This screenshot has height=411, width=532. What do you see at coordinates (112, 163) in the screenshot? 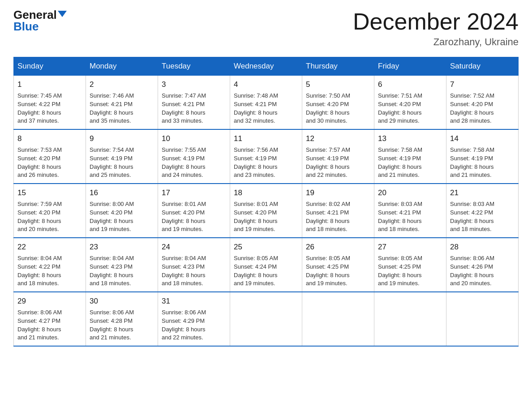
I see `day-info: Sunrise: 7:54 AMSunset: 4:19 PMDaylight:…` at bounding box center [112, 163].